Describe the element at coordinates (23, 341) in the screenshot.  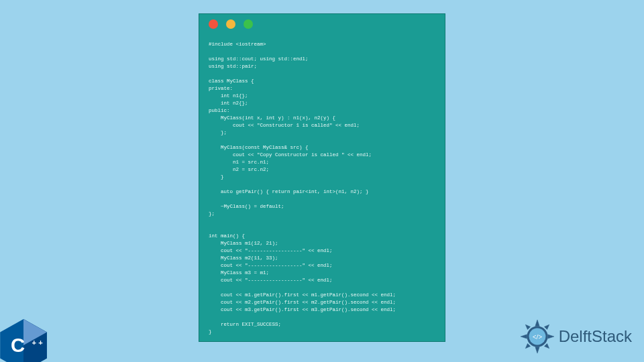
I see `cpp-logo-icon: C + +` at that location.